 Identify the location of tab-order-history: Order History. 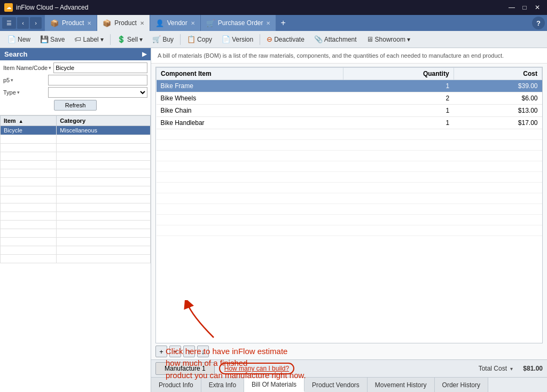
(462, 385).